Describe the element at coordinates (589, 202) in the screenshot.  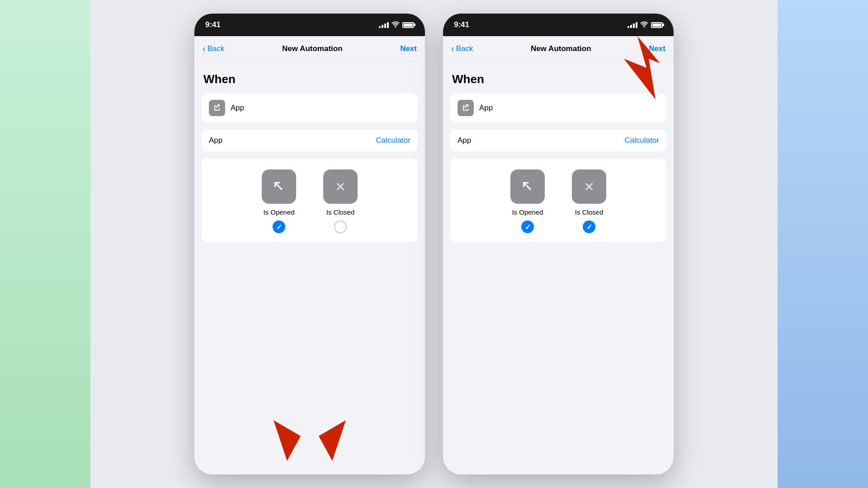
I see `option-is-closed-right: Is Closed` at that location.